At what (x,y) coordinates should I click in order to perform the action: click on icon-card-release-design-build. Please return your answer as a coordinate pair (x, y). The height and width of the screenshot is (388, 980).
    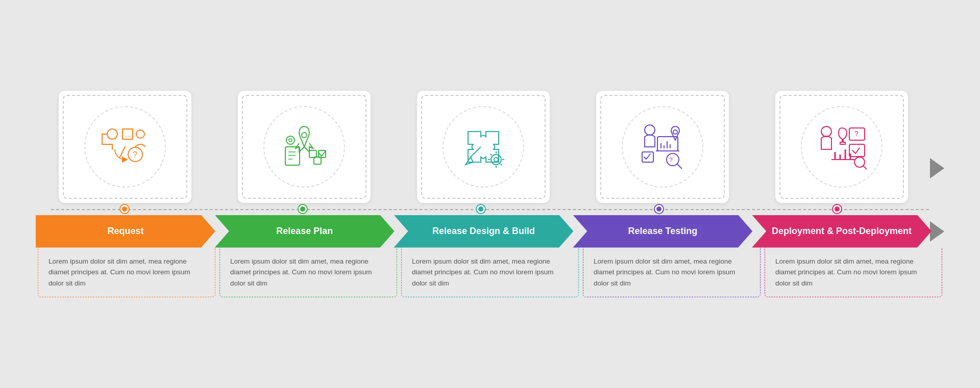
    Looking at the image, I should click on (483, 147).